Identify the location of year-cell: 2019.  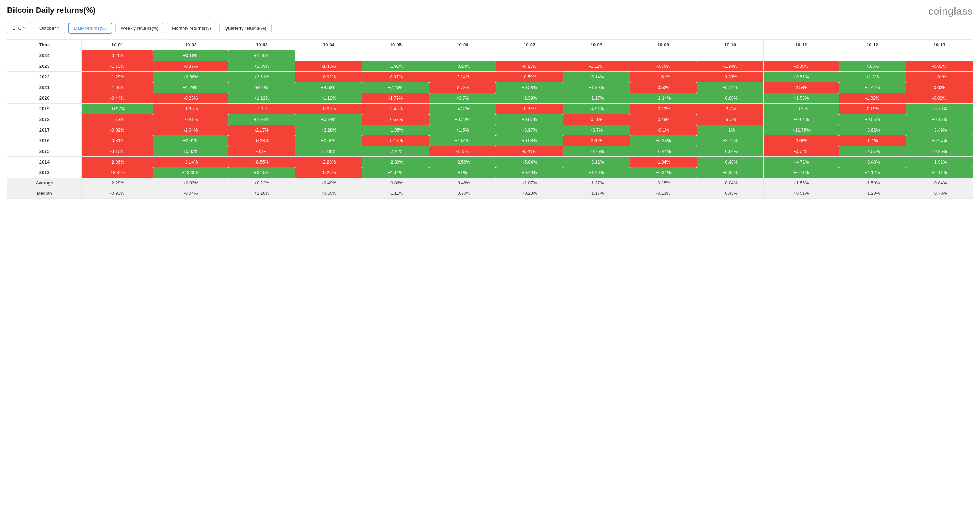
(45, 109).